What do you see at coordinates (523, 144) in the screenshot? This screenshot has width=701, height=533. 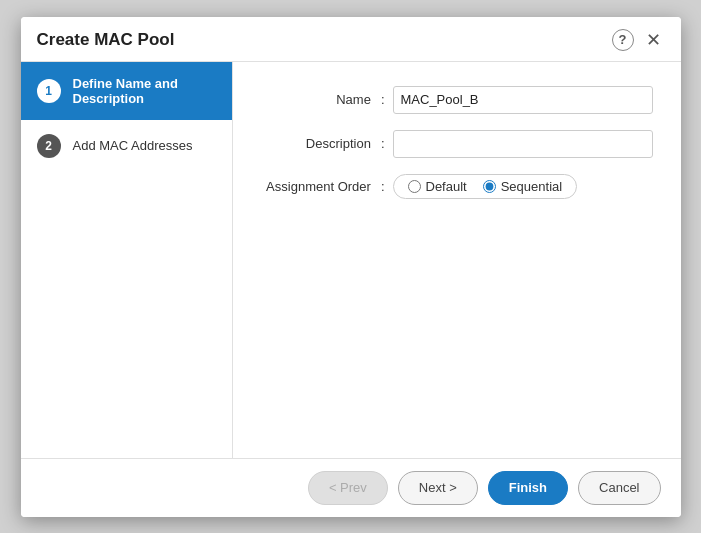 I see `description-input` at bounding box center [523, 144].